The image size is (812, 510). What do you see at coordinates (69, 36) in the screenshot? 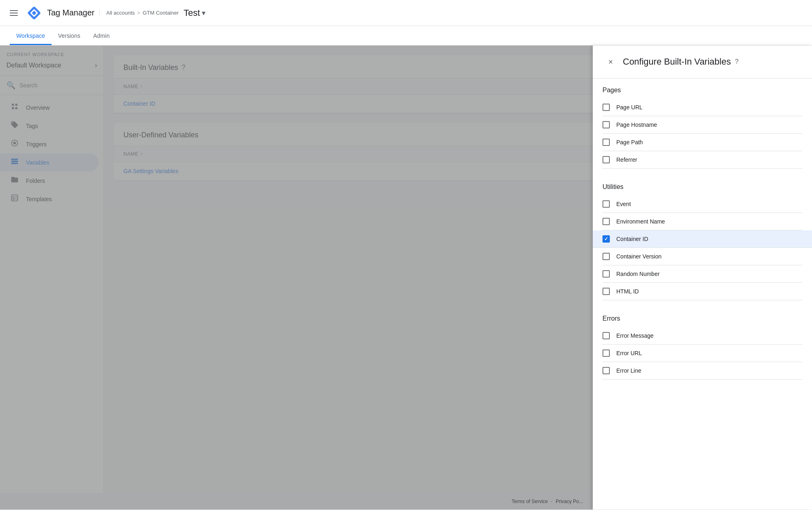
I see `tab-versions: Versions` at bounding box center [69, 36].